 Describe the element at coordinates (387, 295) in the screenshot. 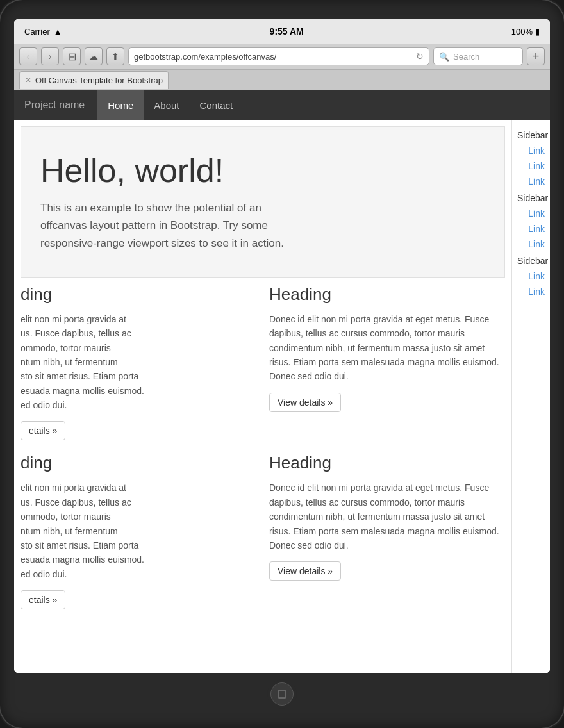

I see `col2-heading: Heading` at that location.